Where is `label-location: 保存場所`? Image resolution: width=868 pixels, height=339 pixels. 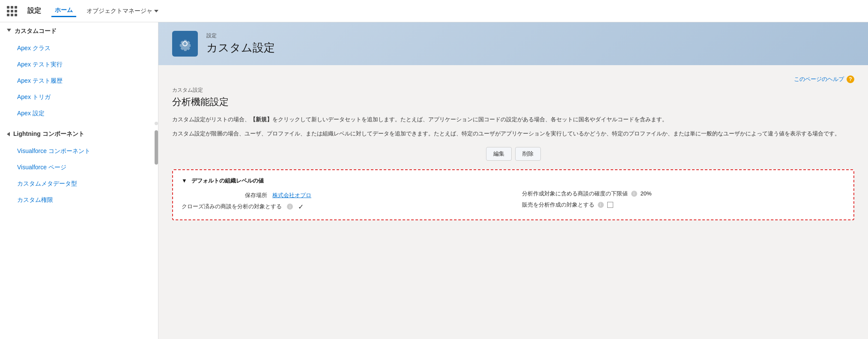 label-location: 保存場所 is located at coordinates (224, 195).